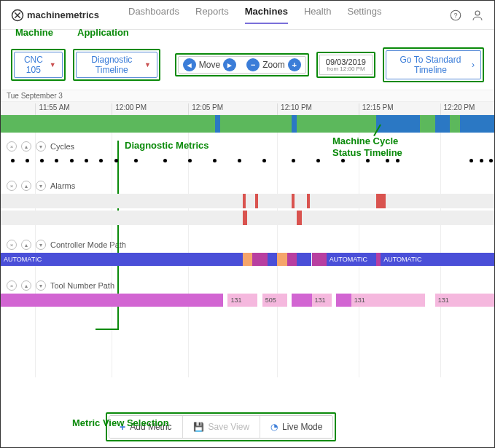 The width and height of the screenshot is (495, 448). I want to click on nav-right: ?, so click(467, 15).